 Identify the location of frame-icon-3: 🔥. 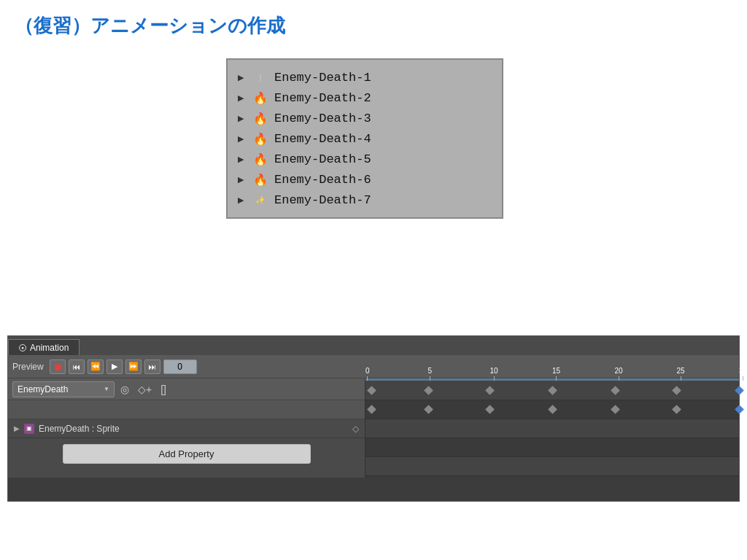
(260, 118).